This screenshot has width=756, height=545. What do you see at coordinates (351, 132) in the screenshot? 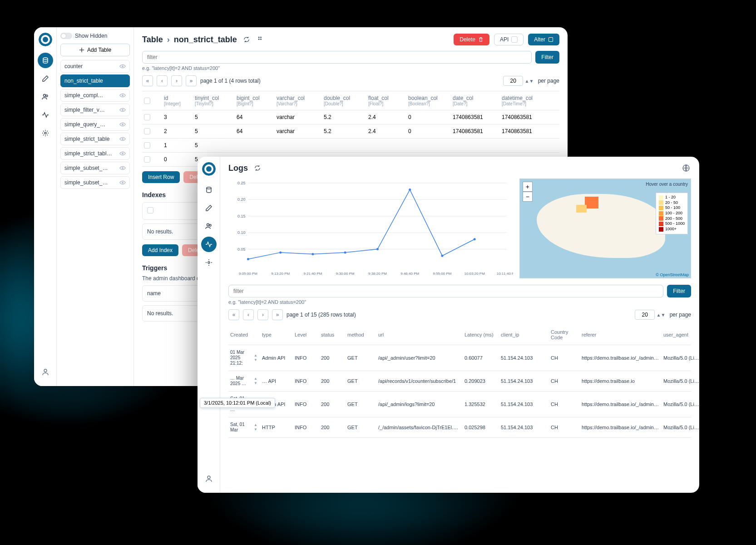
I see `table-row: 2564varchar5.22.4017408635811740863581` at bounding box center [351, 132].